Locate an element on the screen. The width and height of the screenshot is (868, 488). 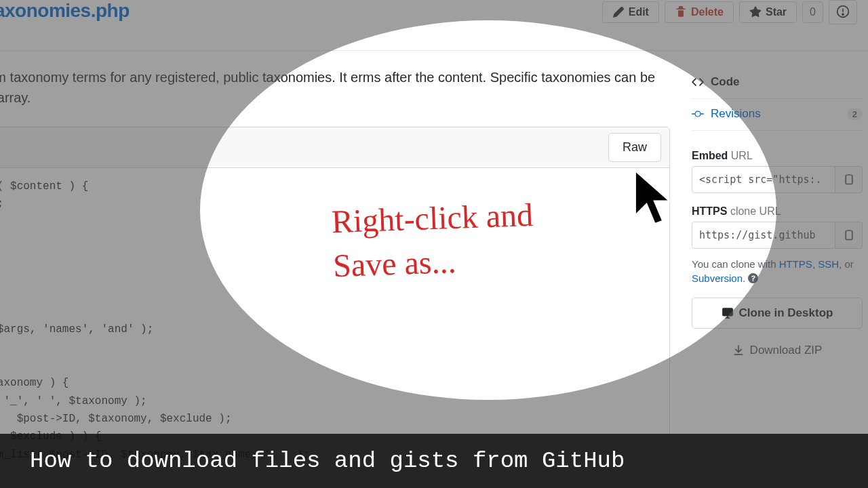
alert-caret-icon is located at coordinates (843, 12).